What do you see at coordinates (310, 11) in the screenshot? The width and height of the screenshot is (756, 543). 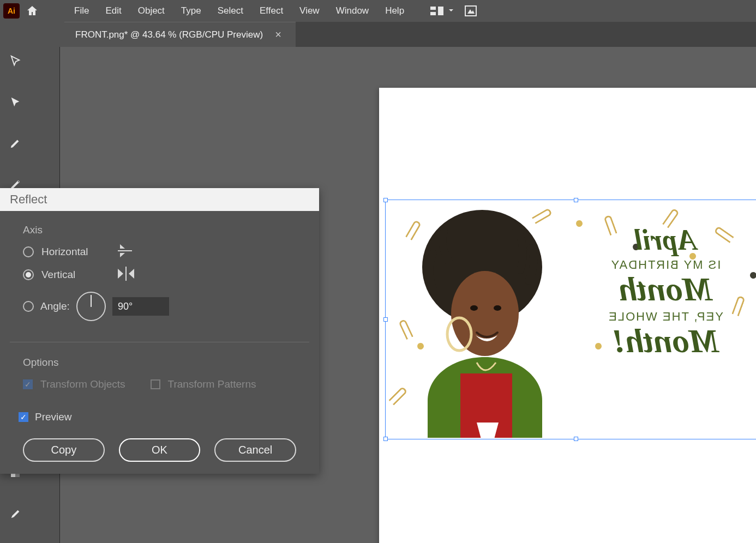 I see `menu-view: View` at bounding box center [310, 11].